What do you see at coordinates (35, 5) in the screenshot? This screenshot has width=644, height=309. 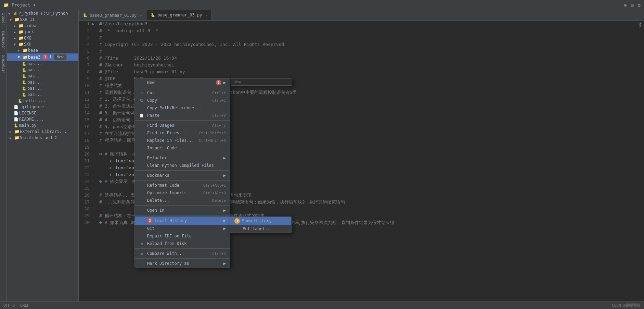 I see `dropdown-icon: ▾` at bounding box center [35, 5].